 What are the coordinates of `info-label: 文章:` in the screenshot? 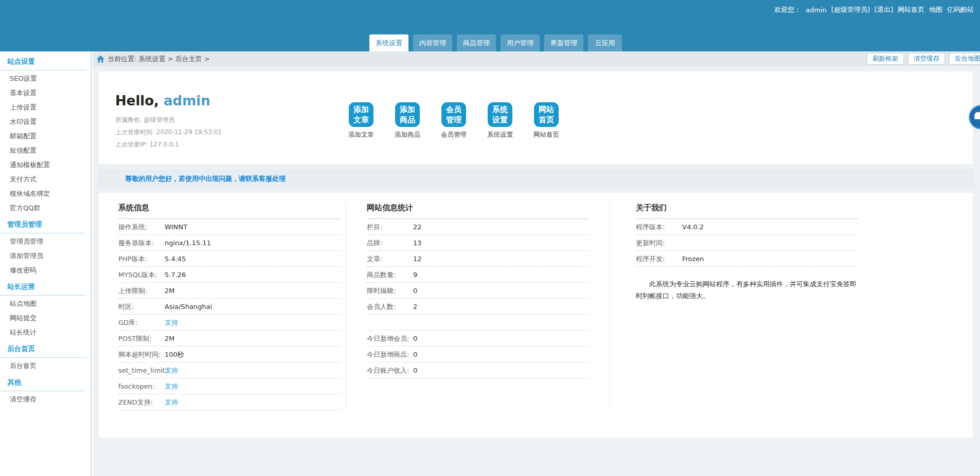 It's located at (390, 259).